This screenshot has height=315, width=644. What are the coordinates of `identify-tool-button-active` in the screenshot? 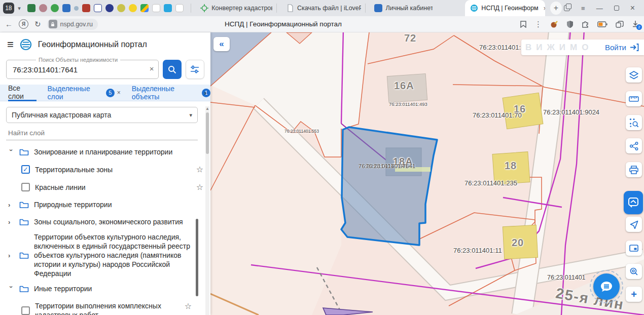 It's located at (633, 203).